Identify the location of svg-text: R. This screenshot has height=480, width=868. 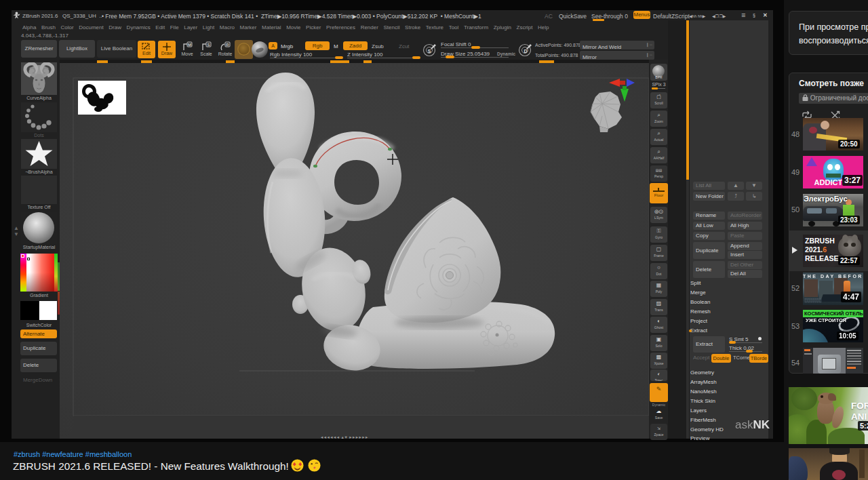
(228, 45).